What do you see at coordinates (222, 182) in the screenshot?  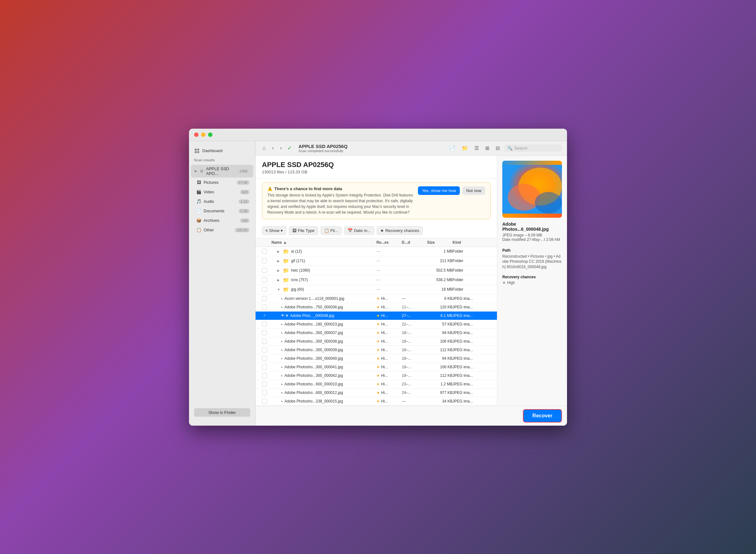 I see `sidebar-item-pictures: 🖼 Pictures 17.4K` at bounding box center [222, 182].